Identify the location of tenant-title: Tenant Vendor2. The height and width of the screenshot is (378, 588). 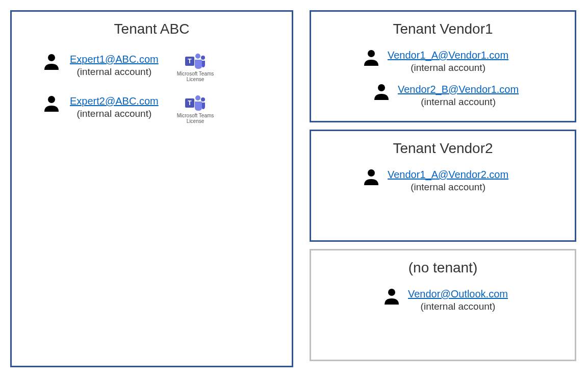
(443, 148).